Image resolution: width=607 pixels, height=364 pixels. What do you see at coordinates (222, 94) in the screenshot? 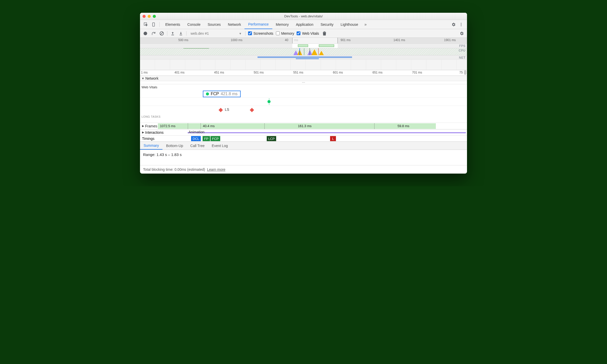
I see `fcp-marker: FCP 421.8 ms` at bounding box center [222, 94].